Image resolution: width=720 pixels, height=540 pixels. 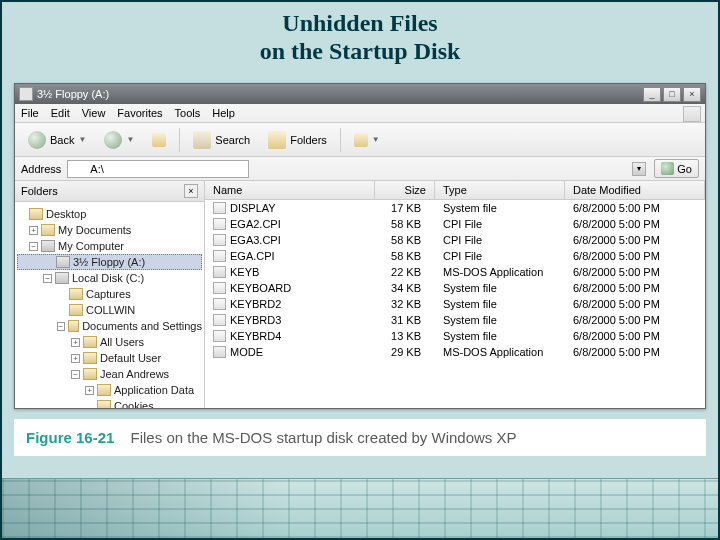 What do you see at coordinates (253, 208) in the screenshot?
I see `file-name: DISPLAY` at bounding box center [253, 208].